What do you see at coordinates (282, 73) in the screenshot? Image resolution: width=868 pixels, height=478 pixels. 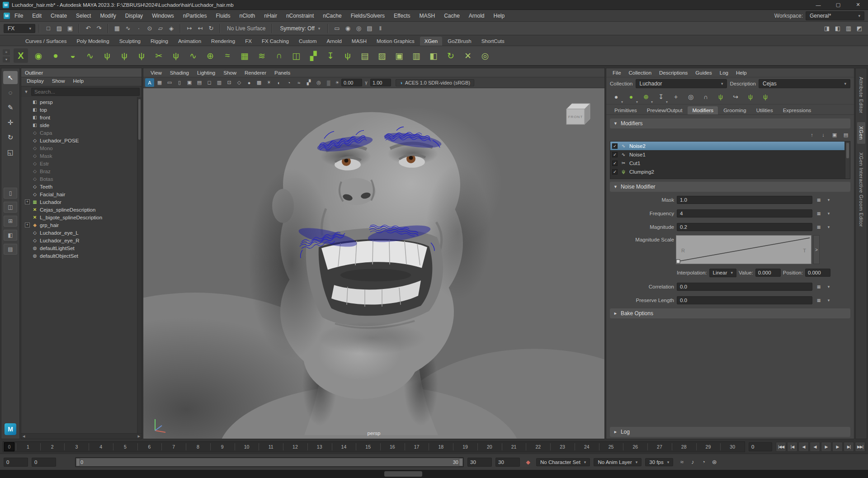 I see `viewport-menu-item: Panels` at bounding box center [282, 73].